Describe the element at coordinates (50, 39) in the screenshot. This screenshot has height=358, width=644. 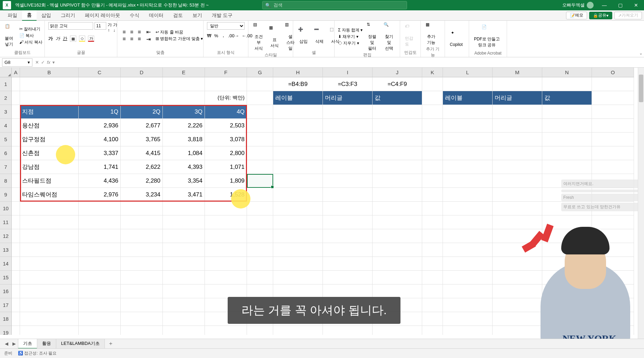
I see `bold-button: 가` at that location.